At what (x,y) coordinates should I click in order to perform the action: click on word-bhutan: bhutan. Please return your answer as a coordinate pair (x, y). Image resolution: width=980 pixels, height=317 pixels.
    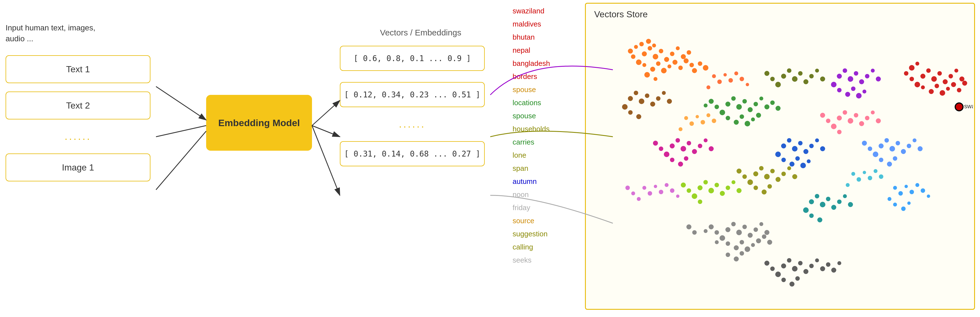
    Looking at the image, I should click on (531, 37).